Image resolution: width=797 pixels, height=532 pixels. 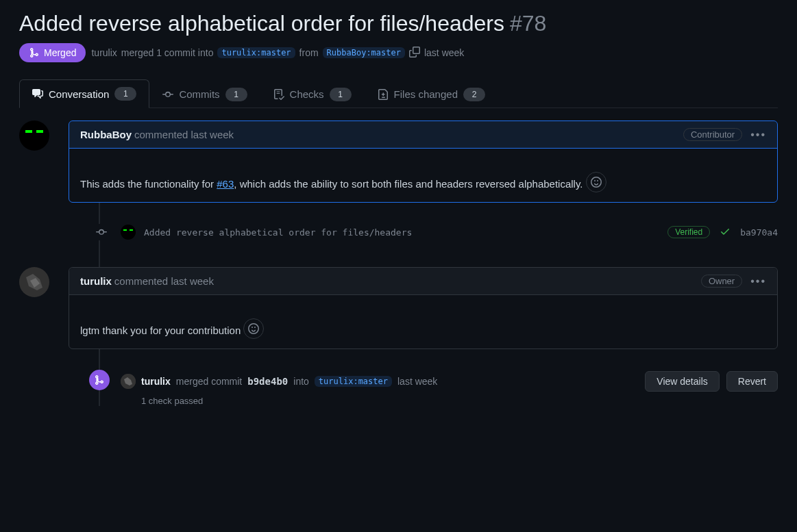 What do you see at coordinates (424, 135) in the screenshot?
I see `comment-header: RubbaBoy commented last week Contributor…` at bounding box center [424, 135].